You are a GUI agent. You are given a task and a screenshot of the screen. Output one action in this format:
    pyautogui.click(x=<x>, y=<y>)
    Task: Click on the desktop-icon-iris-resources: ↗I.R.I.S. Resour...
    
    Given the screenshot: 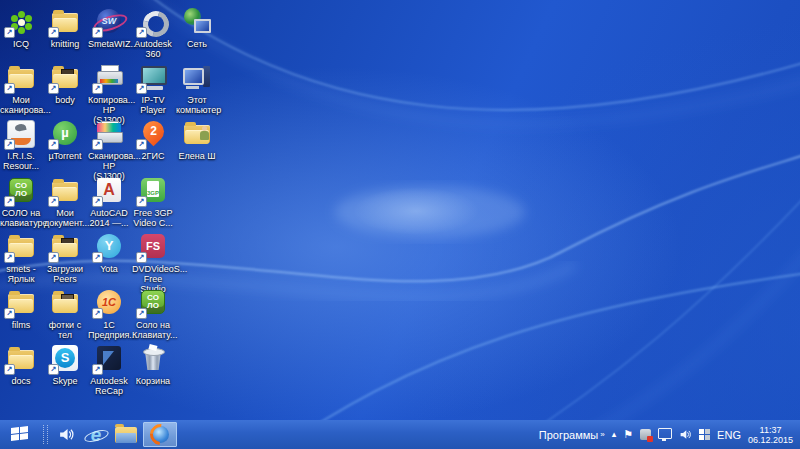 What is the action you would take?
    pyautogui.click(x=21, y=145)
    